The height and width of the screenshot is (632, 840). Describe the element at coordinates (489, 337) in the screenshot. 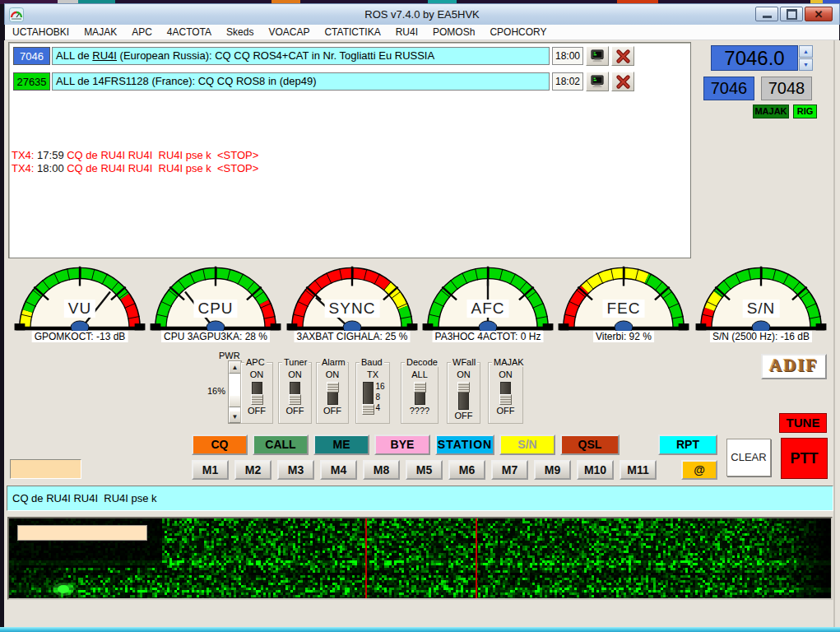

I see `gauge-value-label: PA3HOC 4ACTOT: 0 Hz` at that location.